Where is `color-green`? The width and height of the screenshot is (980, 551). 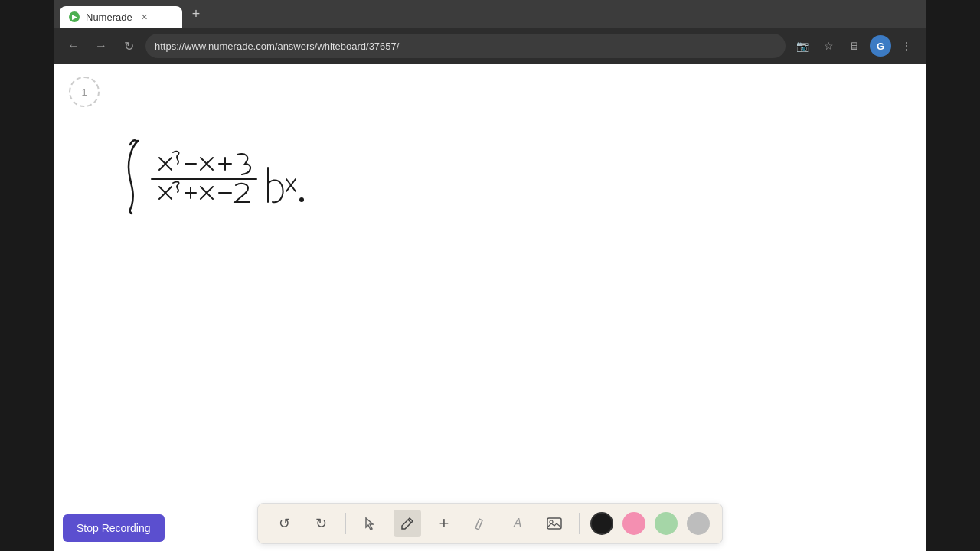 color-green is located at coordinates (666, 523).